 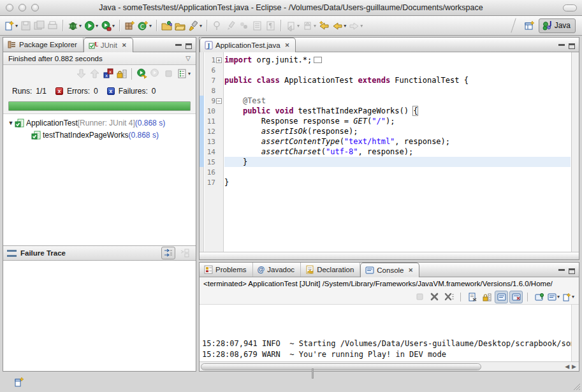 I want to click on code-line: assertContentType("text/html", response)…, so click(x=398, y=142).